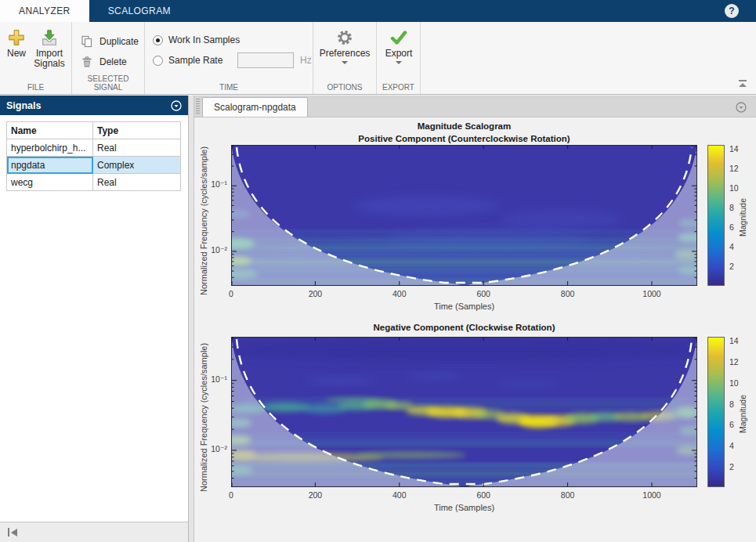 The image size is (756, 542). I want to click on column-header-name: Name, so click(50, 131).